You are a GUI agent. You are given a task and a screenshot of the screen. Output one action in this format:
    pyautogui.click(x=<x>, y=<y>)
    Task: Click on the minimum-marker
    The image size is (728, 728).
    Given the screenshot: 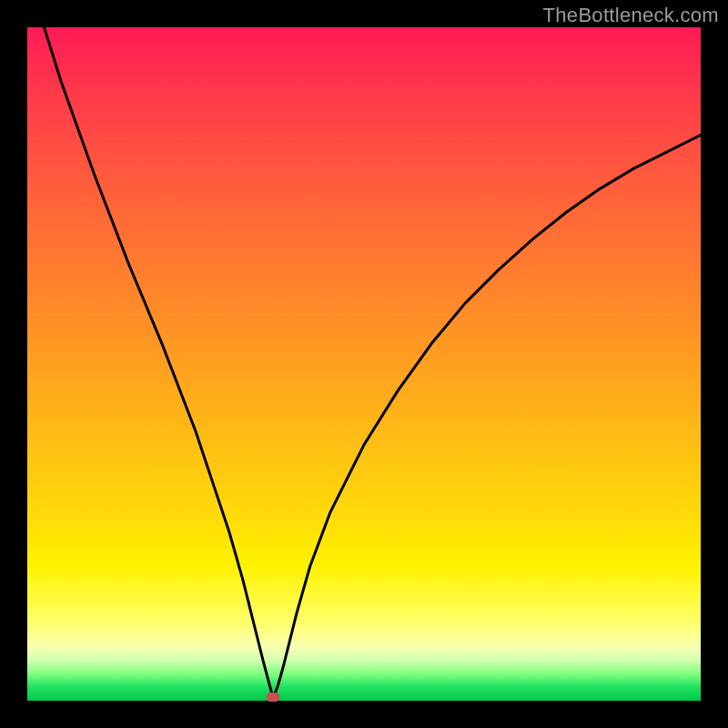 What is the action you would take?
    pyautogui.click(x=273, y=697)
    